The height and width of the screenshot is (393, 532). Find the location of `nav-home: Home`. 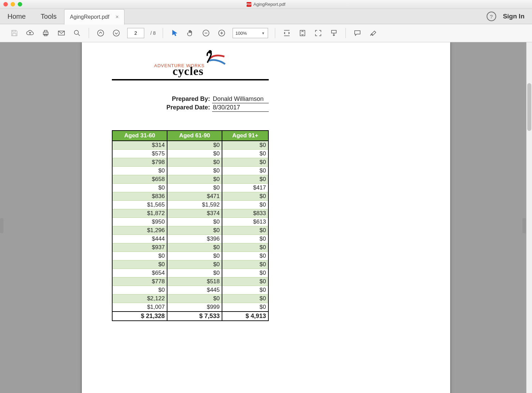

nav-home: Home is located at coordinates (16, 16).